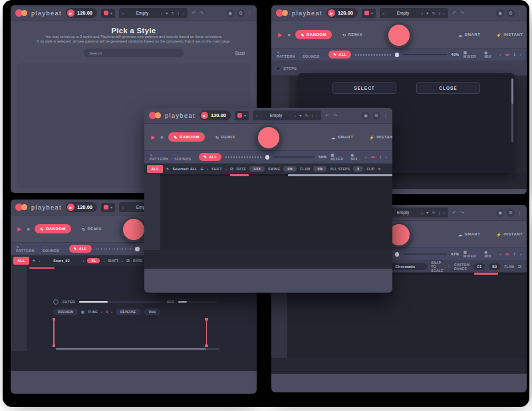 This screenshot has width=532, height=411. What do you see at coordinates (512, 110) in the screenshot?
I see `panel-scrollbar` at bounding box center [512, 110].